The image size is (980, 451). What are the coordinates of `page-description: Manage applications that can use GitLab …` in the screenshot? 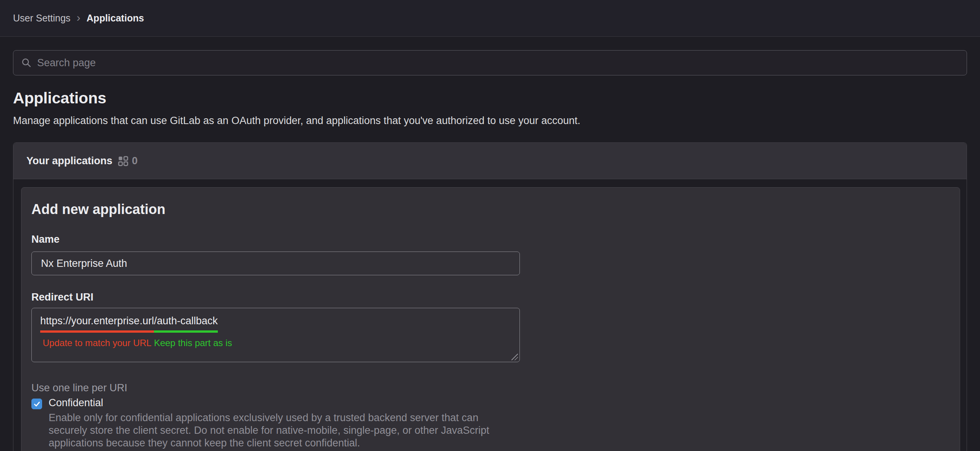 It's located at (490, 121).